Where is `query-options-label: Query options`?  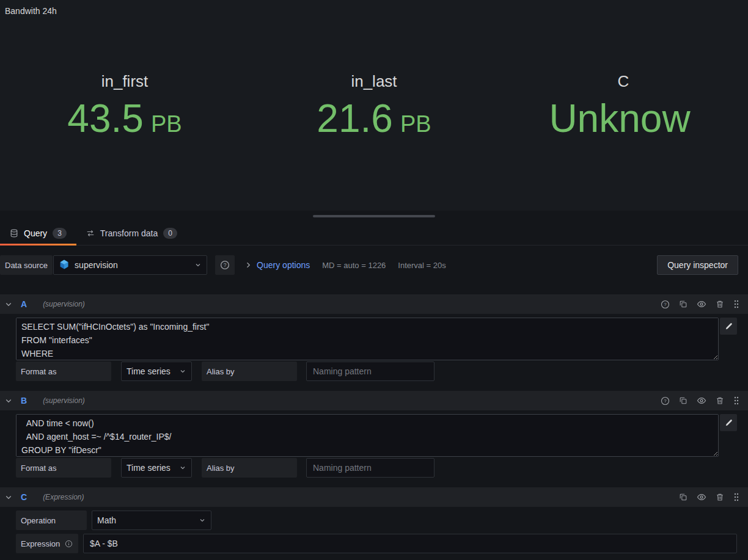
query-options-label: Query options is located at coordinates (284, 265).